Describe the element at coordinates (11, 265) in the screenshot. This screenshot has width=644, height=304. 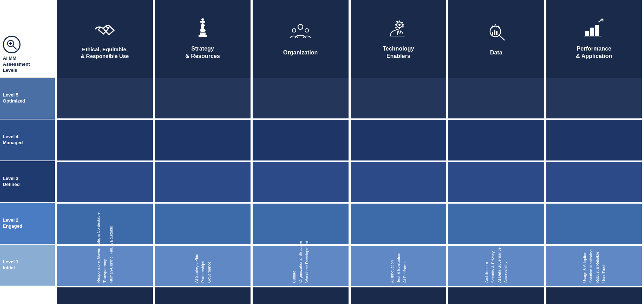
I see `level-label-1: Level 1Initial` at that location.